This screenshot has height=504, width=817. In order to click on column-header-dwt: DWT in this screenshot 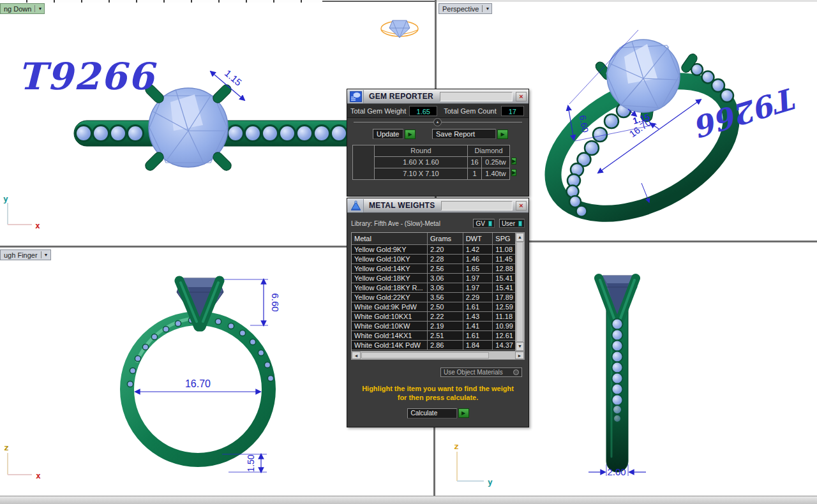, I will do `click(479, 239)`.